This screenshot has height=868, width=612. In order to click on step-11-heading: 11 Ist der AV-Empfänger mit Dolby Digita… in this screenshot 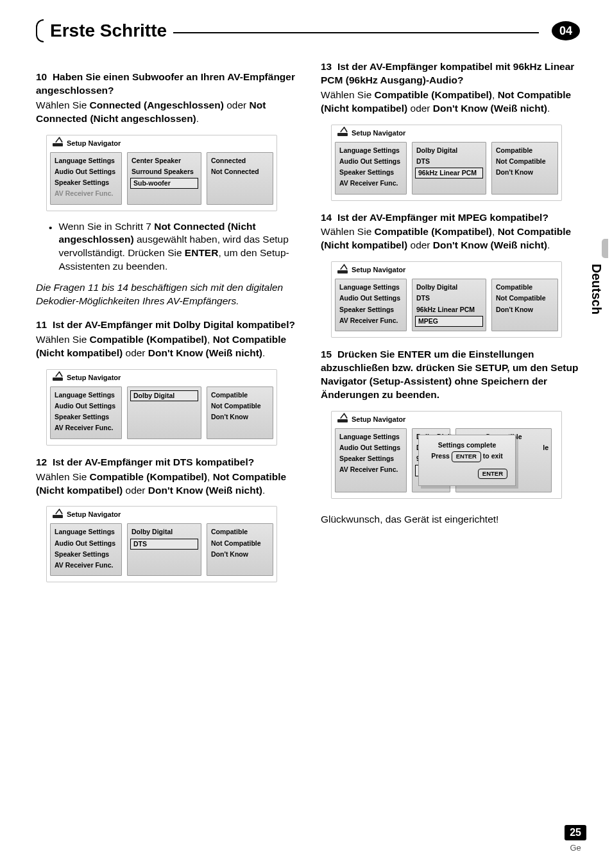, I will do `click(166, 325)`.